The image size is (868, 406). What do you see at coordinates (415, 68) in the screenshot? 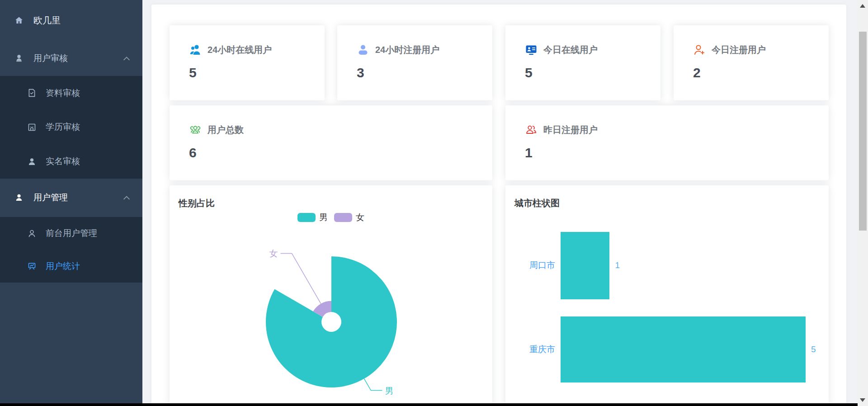
I see `stat-value: 3` at bounding box center [415, 68].